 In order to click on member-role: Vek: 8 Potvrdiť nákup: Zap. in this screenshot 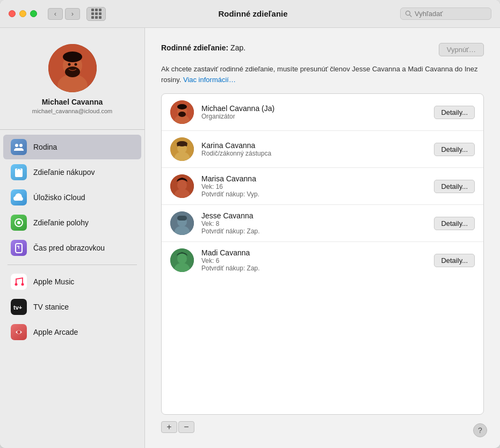, I will do `click(314, 227)`.